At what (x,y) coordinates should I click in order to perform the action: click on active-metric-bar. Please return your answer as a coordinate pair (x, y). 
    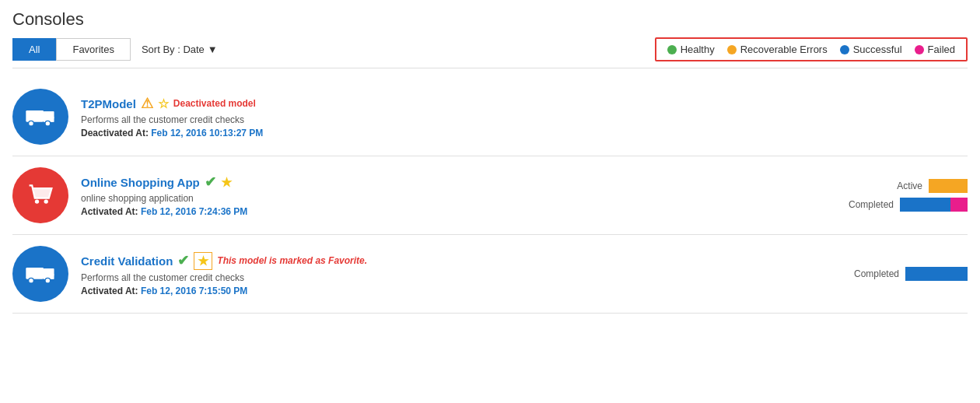
    Looking at the image, I should click on (948, 186).